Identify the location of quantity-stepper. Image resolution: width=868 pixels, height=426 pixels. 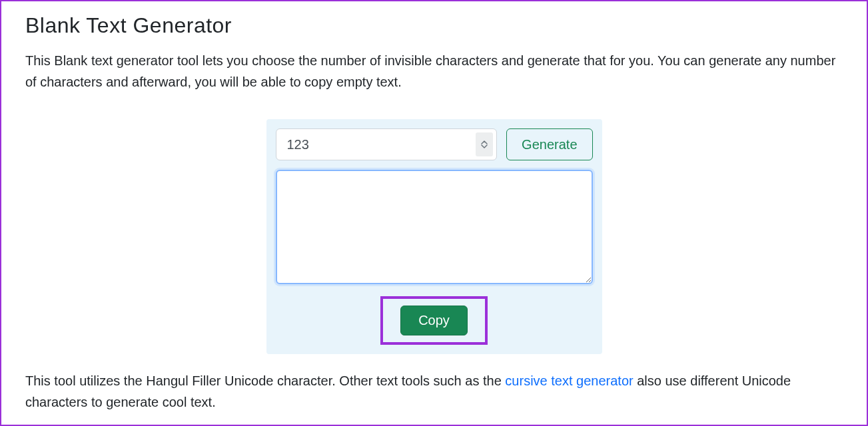
(484, 144).